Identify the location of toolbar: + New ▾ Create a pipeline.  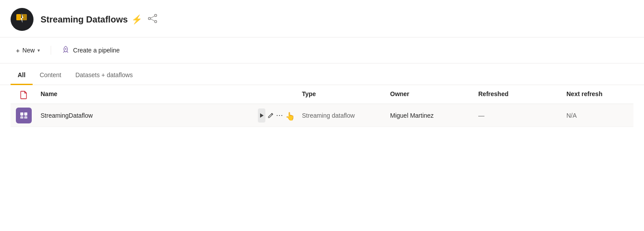
(322, 50).